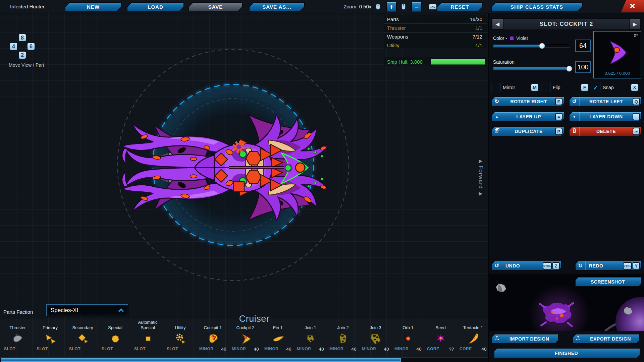  I want to click on flip-checkbox, so click(546, 87).